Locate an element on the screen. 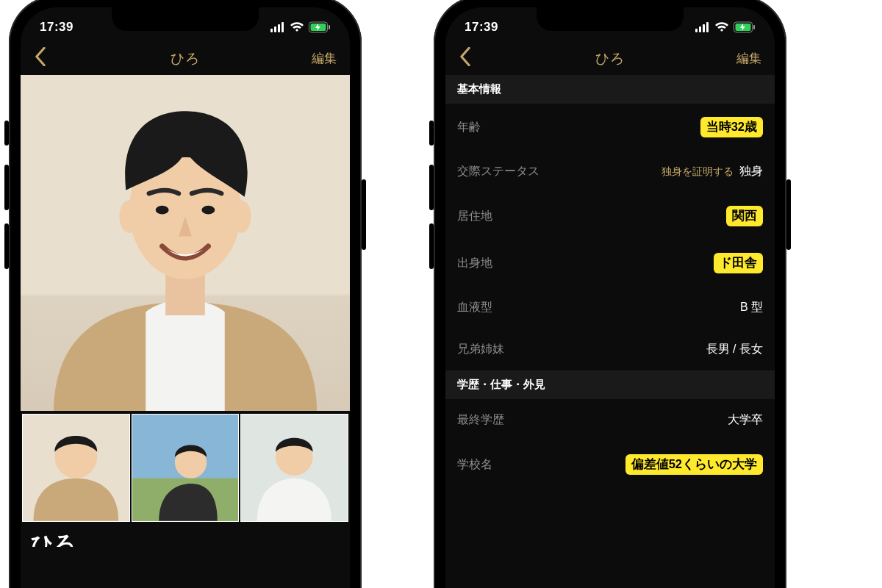 The width and height of the screenshot is (882, 588). verify-single-link: 独身を証明する is located at coordinates (698, 172).